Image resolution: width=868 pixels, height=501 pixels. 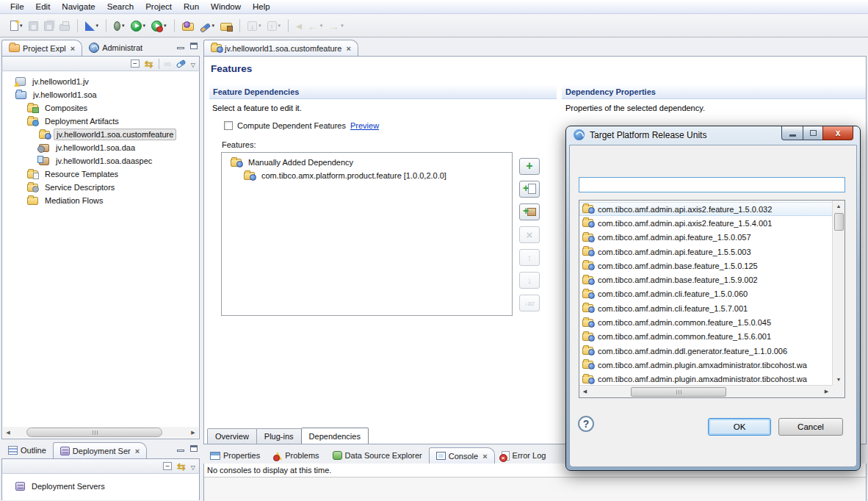 What do you see at coordinates (48, 26) in the screenshot?
I see `toolbar-button-save-all: ▾` at bounding box center [48, 26].